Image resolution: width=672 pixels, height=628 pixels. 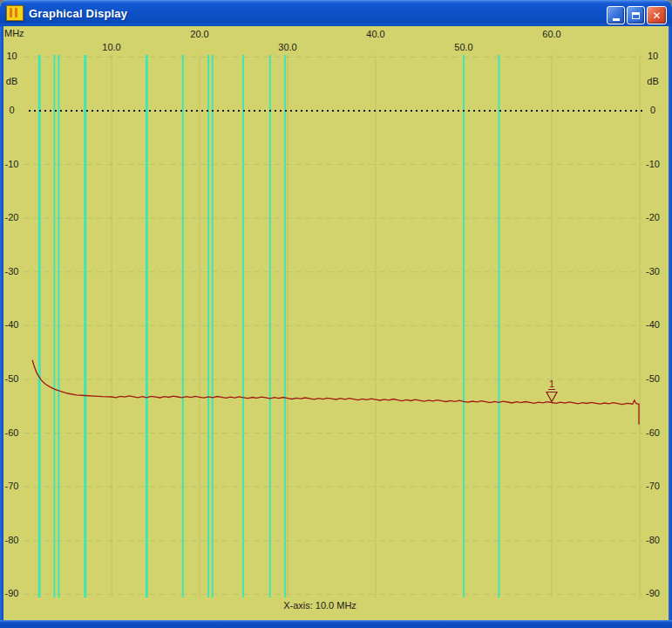 I want to click on y-axis-unit-label-left: dB, so click(x=12, y=81).